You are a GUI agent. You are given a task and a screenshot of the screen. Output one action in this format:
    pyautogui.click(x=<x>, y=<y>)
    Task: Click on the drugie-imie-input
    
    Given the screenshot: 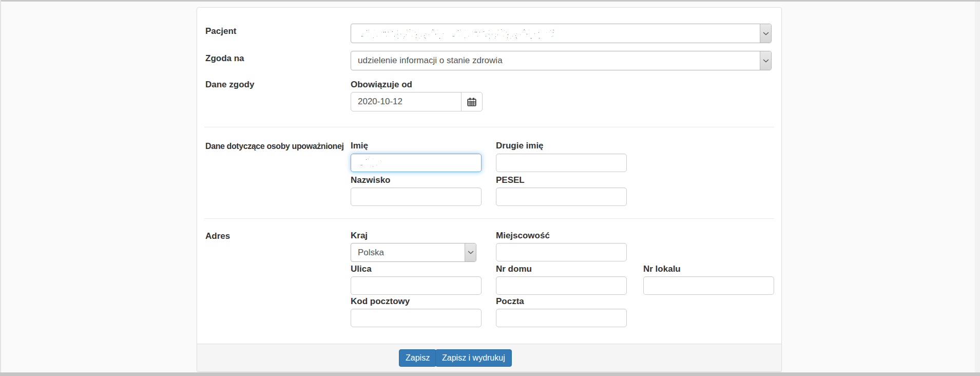 What is the action you would take?
    pyautogui.click(x=562, y=163)
    